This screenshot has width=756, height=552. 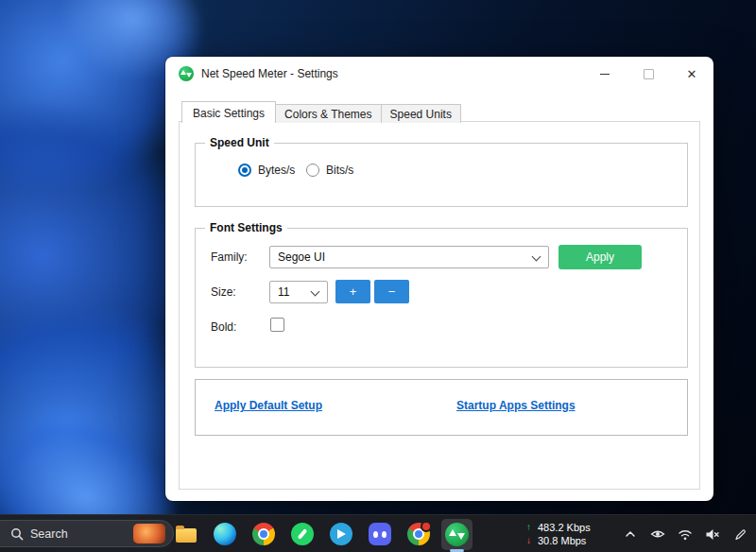 What do you see at coordinates (658, 534) in the screenshot?
I see `tray-eye-icon` at bounding box center [658, 534].